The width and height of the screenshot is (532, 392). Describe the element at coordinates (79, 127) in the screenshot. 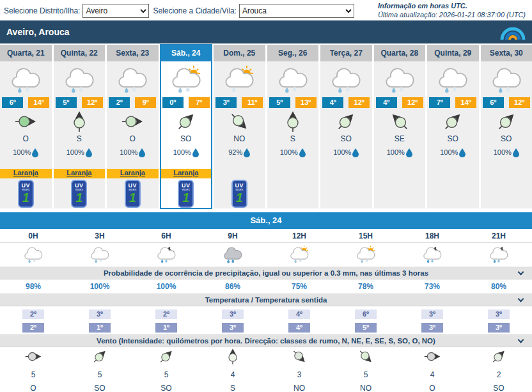

I see `day-column: Quinta, 22 5º 12º S 100% Laranja UV INDE…` at that location.